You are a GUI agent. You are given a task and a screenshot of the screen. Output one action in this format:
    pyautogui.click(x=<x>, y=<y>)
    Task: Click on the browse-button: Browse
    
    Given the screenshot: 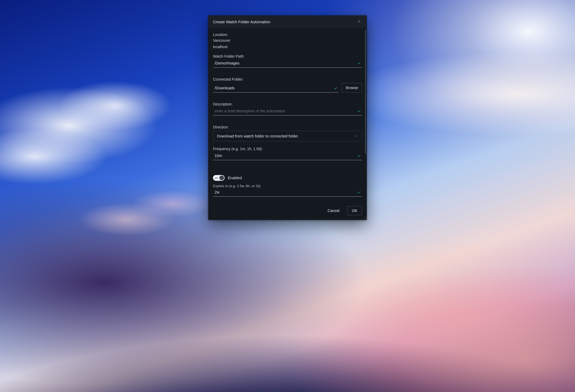 What is the action you would take?
    pyautogui.click(x=352, y=88)
    